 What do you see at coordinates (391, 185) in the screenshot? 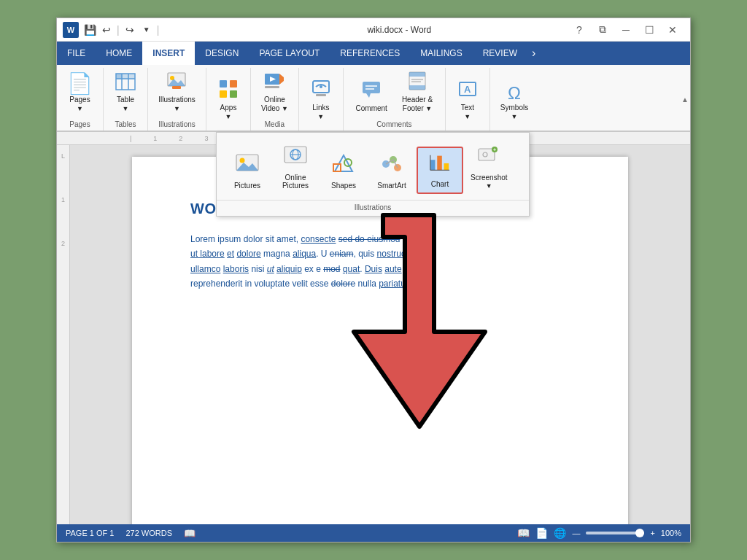
I see `smartart-dropdown-label: SmartArt` at bounding box center [391, 185].